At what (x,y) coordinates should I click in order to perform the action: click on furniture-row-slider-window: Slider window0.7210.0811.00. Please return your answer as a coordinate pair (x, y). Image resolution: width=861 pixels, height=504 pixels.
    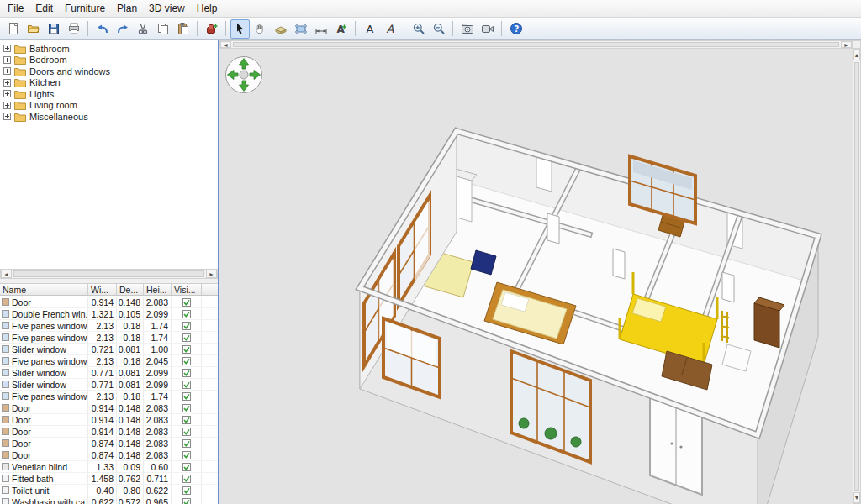
    Looking at the image, I should click on (109, 349).